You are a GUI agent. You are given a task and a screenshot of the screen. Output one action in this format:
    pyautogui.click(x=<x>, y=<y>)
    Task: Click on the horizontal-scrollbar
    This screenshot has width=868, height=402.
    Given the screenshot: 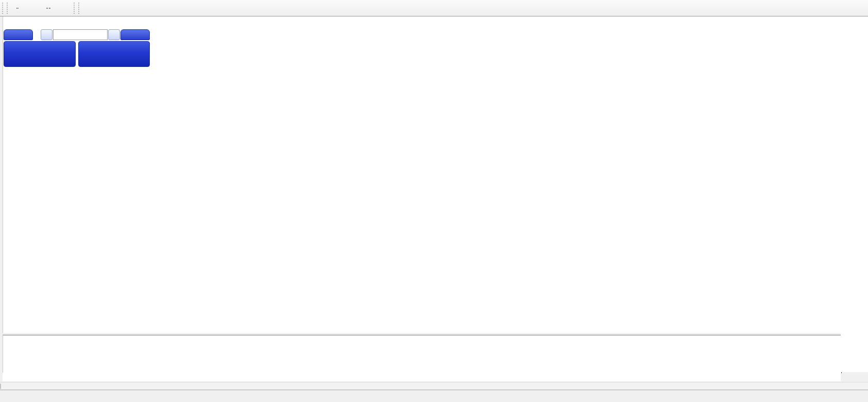 What is the action you would take?
    pyautogui.click(x=434, y=386)
    